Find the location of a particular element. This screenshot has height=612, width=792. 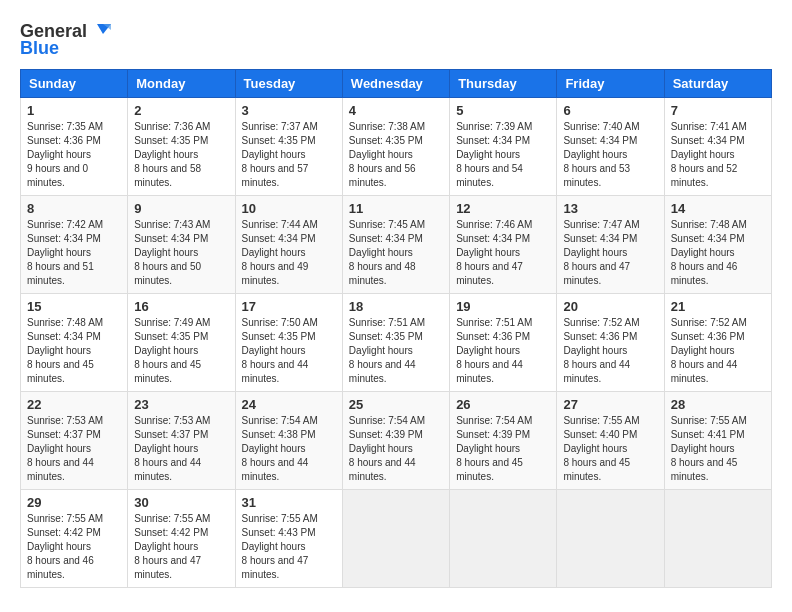

calendar-cell: 9Sunrise: 7:43 AMSunset: 4:34 PMDaylight… is located at coordinates (182, 245).